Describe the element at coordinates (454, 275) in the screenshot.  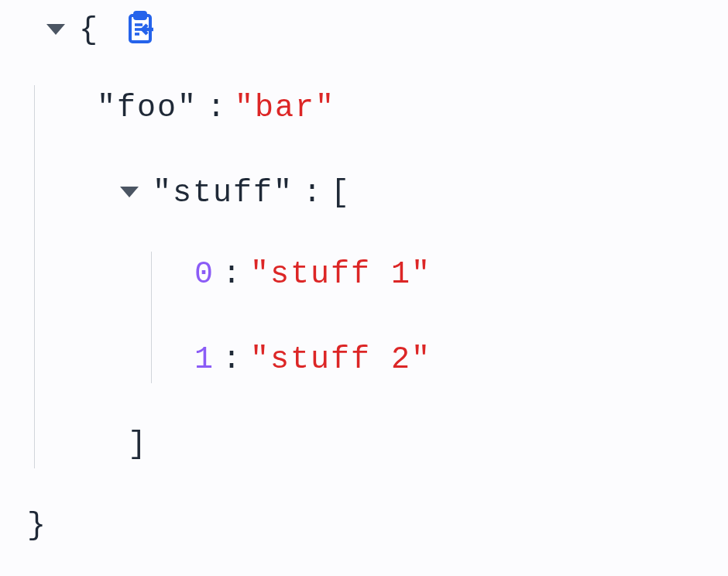
I see `array-item-row: 0 : "stuff 1"` at that location.